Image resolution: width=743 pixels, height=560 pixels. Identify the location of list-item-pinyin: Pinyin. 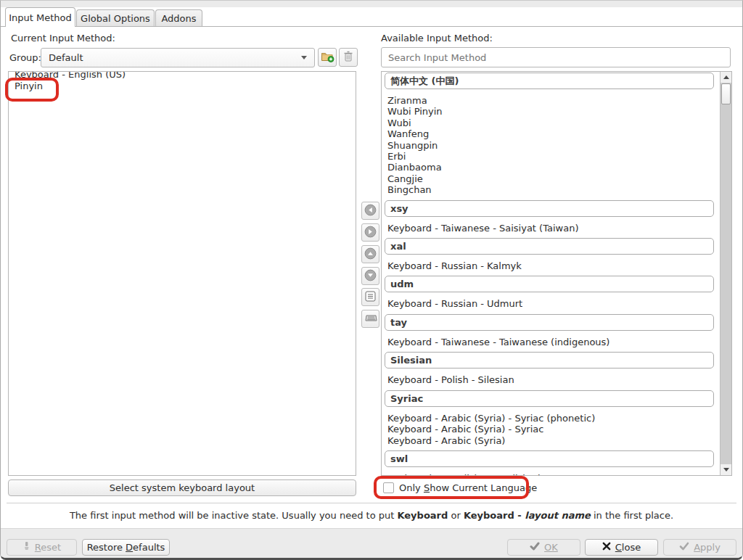
(182, 86).